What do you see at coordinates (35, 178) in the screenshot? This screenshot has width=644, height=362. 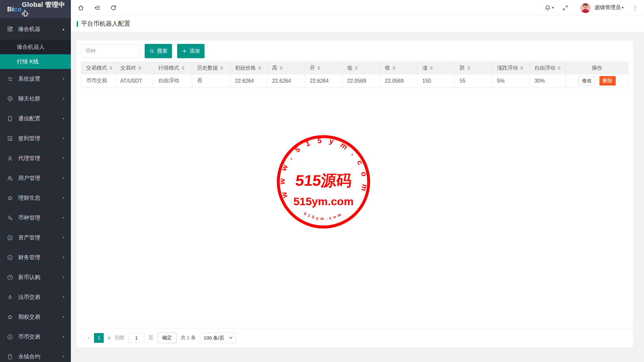 I see `sidebar-item-users: 用户管理 ▾` at bounding box center [35, 178].